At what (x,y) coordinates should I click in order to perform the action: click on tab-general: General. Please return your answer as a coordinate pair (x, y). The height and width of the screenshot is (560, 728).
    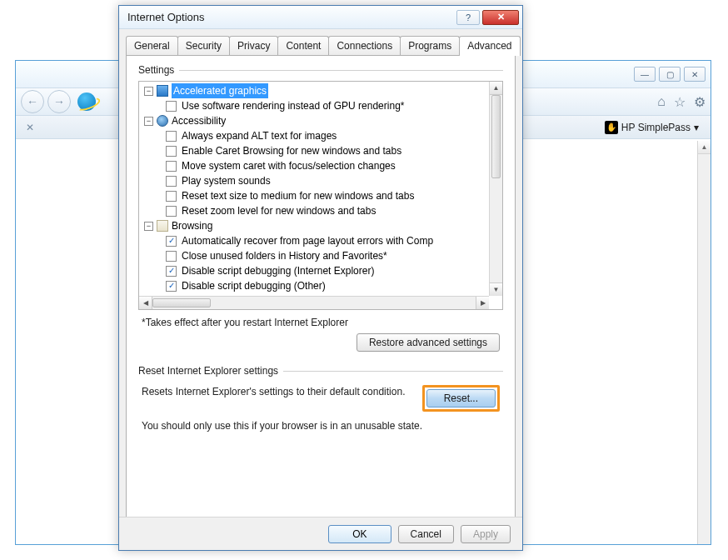
    Looking at the image, I should click on (152, 45).